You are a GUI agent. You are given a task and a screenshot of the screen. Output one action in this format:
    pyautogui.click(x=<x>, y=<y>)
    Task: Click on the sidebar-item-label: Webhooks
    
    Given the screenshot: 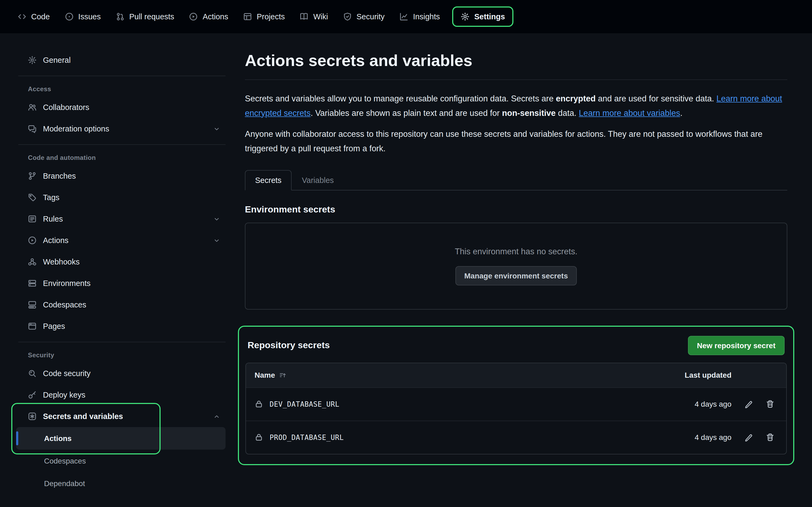 What is the action you would take?
    pyautogui.click(x=61, y=262)
    